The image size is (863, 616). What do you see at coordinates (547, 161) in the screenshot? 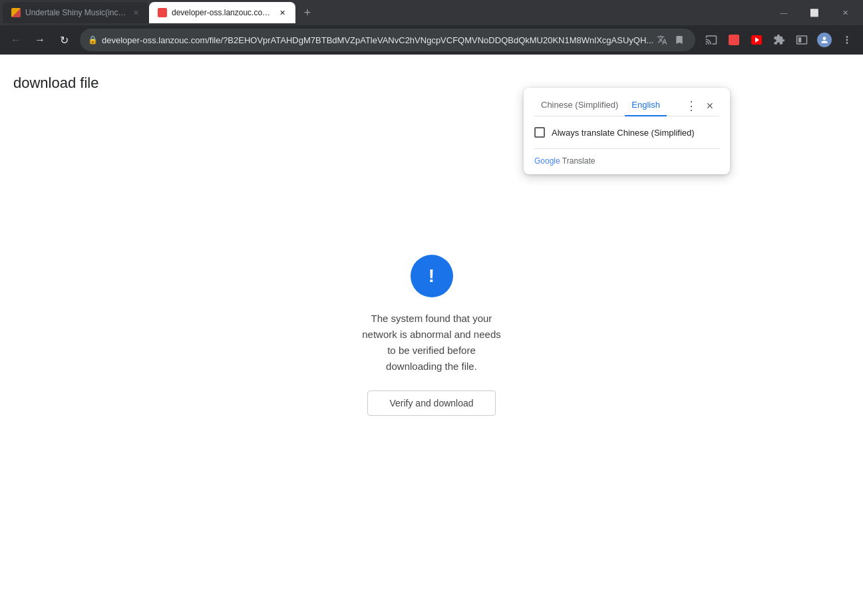
I see `google-text: Google` at bounding box center [547, 161].